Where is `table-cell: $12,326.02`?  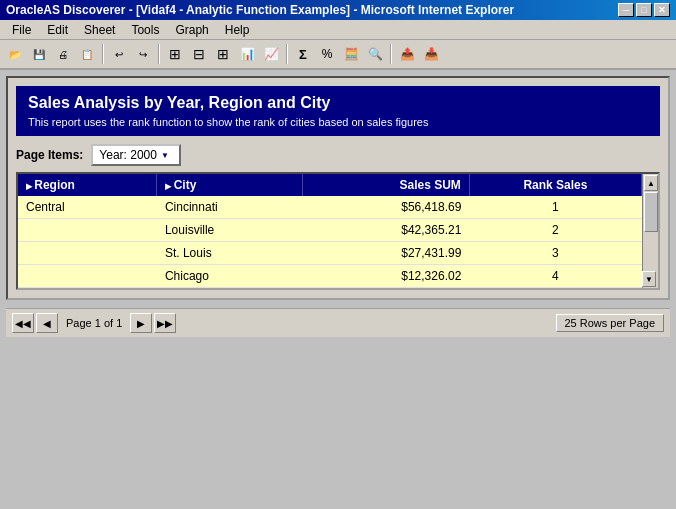
table-cell: $12,326.02 is located at coordinates (386, 276).